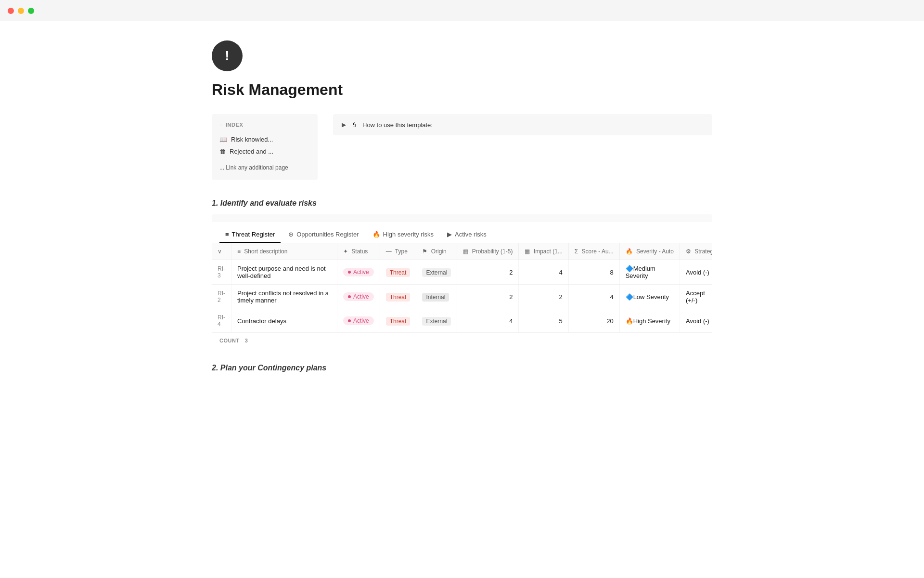  I want to click on index-title: ≡ INDEX, so click(265, 125).